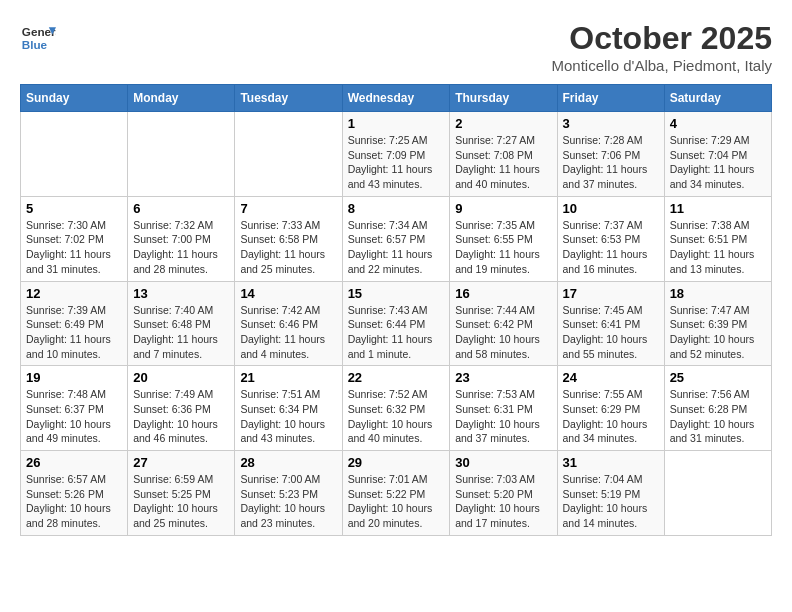 The image size is (792, 612). What do you see at coordinates (38, 38) in the screenshot?
I see `logo-icon: General Blue` at bounding box center [38, 38].